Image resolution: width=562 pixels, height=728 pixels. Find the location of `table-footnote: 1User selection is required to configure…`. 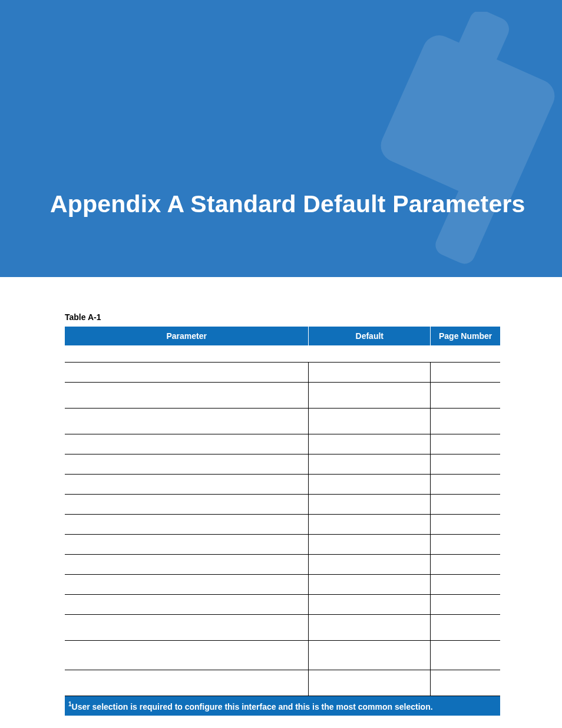

table-footnote: 1User selection is required to configure… is located at coordinates (283, 706).